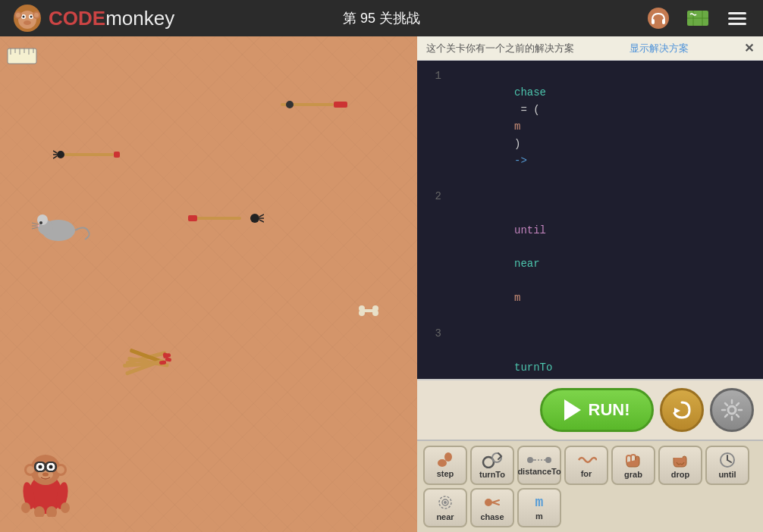 The width and height of the screenshot is (763, 532). What do you see at coordinates (727, 465) in the screenshot?
I see `tool-until: until` at bounding box center [727, 465].